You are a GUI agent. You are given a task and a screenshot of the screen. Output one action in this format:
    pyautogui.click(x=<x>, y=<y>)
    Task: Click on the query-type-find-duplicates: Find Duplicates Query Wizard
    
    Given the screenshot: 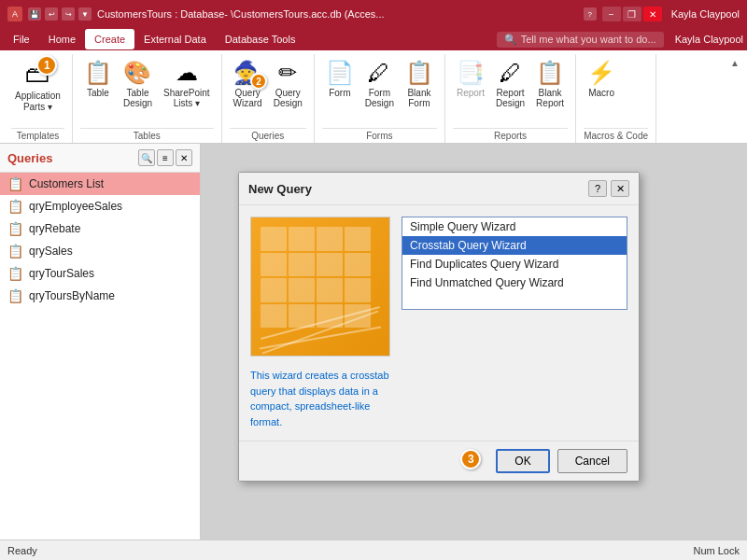 What is the action you would take?
    pyautogui.click(x=514, y=264)
    